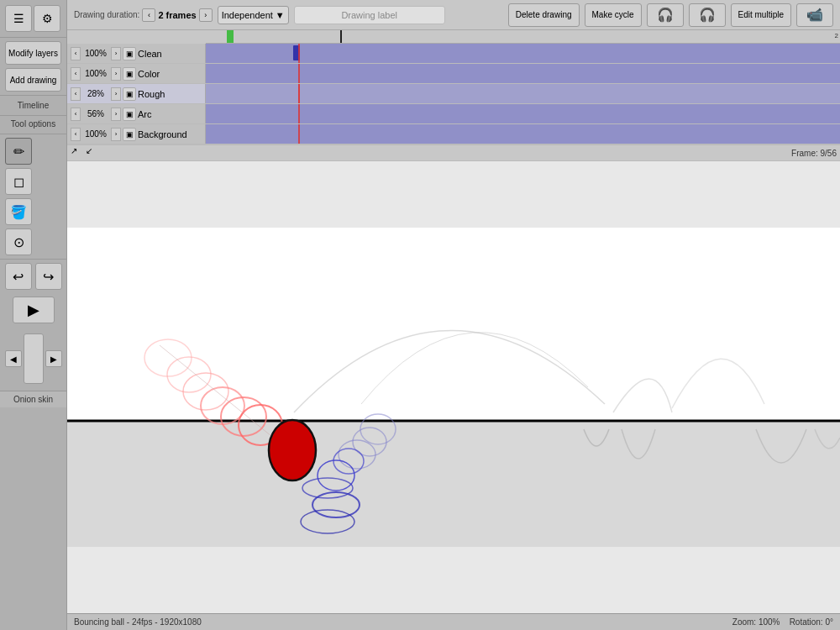 This screenshot has height=630, width=840. I want to click on statusbar: Bouncing ball - 24fps - 1920x1080 Zoom: …, so click(454, 622).